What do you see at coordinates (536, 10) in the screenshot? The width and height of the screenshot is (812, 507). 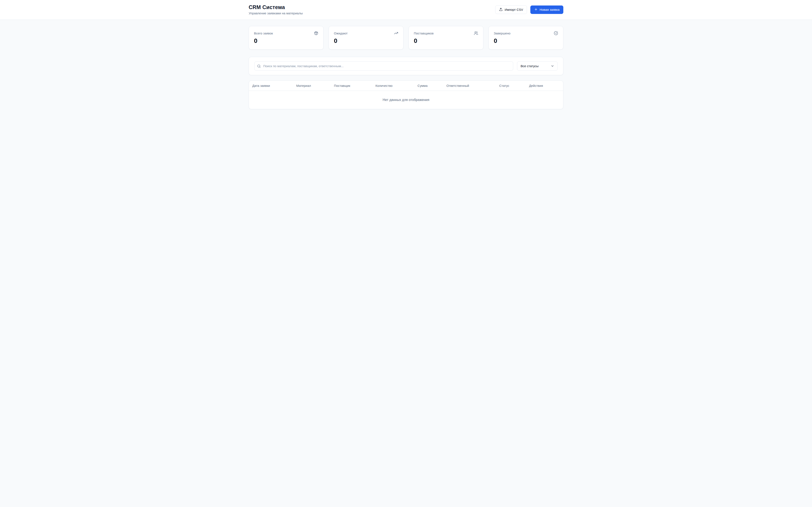 I see `plus-icon` at bounding box center [536, 10].